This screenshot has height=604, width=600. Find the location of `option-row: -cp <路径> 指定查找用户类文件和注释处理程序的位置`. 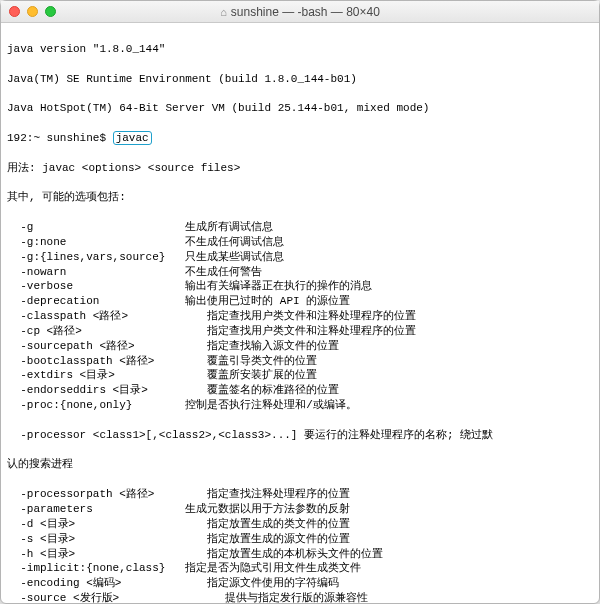

option-row: -cp <路径> 指定查找用户类文件和注释处理程序的位置 is located at coordinates (300, 332).